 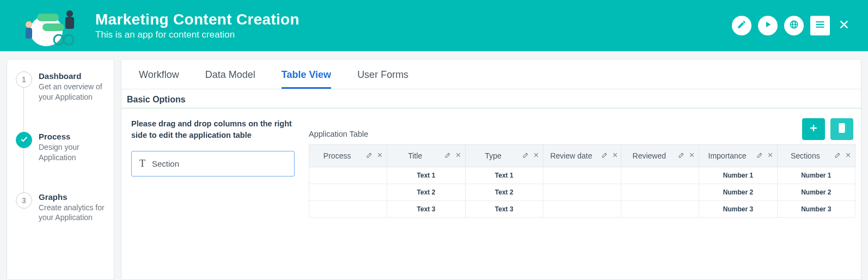 I want to click on step-title: Dashboard, so click(x=72, y=76).